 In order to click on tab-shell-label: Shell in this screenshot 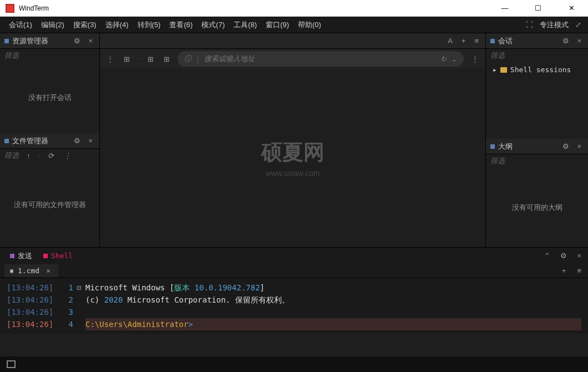, I will do `click(62, 255)`.